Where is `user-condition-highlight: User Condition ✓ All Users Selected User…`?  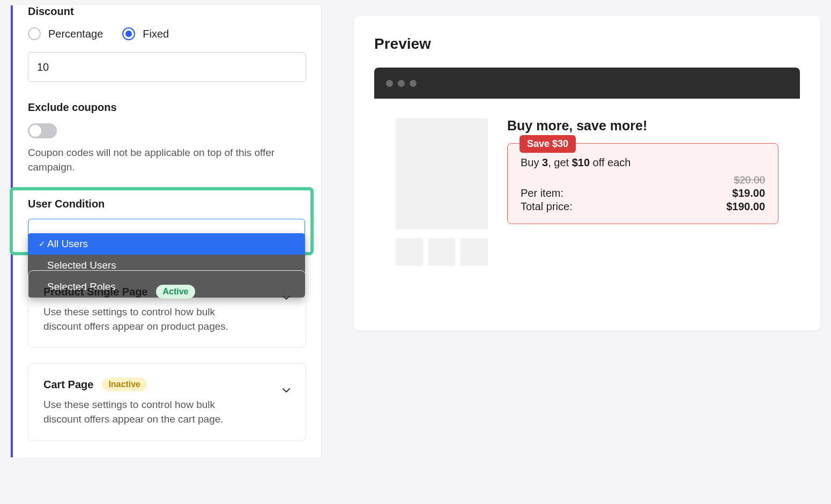 user-condition-highlight: User Condition ✓ All Users Selected User… is located at coordinates (162, 221).